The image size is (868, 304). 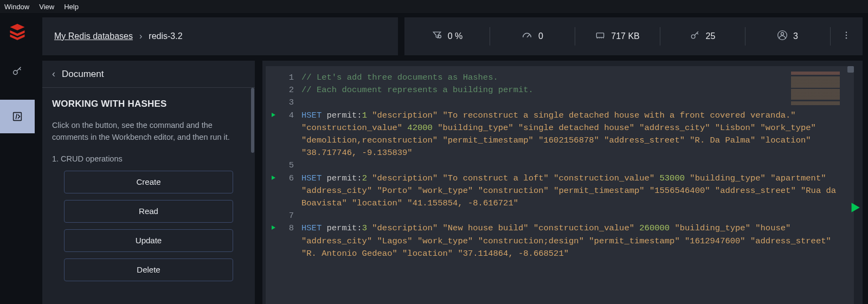 I want to click on left-rail, so click(x=17, y=158).